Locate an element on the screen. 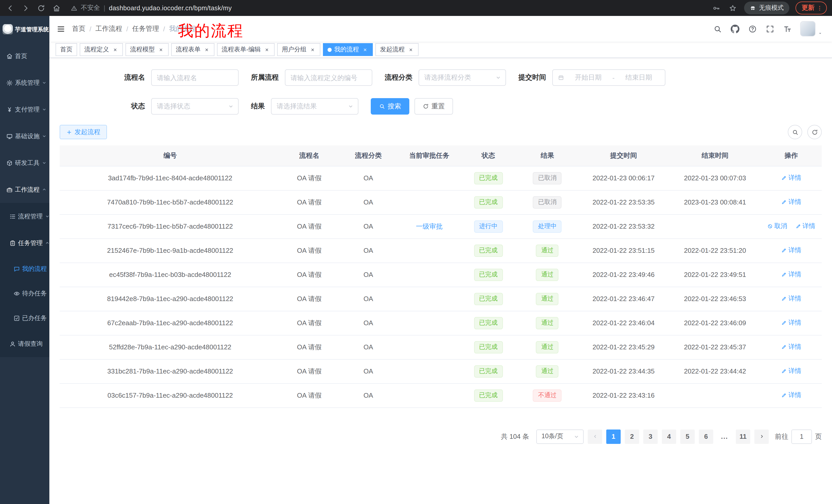  sidebar-menu-item: 支付管理 is located at coordinates (25, 109).